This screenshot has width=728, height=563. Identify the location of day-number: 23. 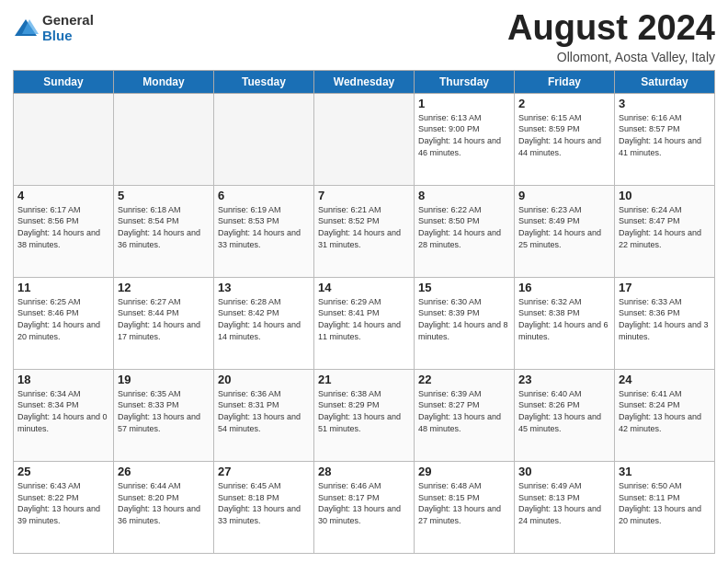
(564, 379).